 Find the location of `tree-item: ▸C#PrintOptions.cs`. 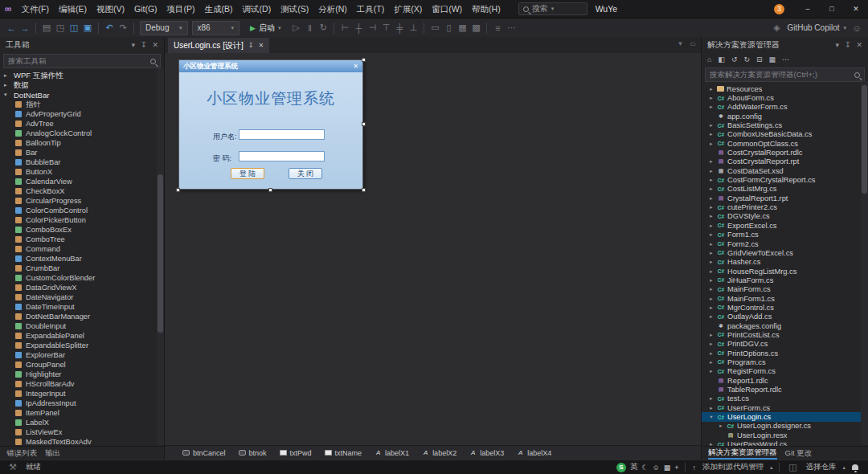

tree-item: ▸C#PrintOptions.cs is located at coordinates (784, 353).